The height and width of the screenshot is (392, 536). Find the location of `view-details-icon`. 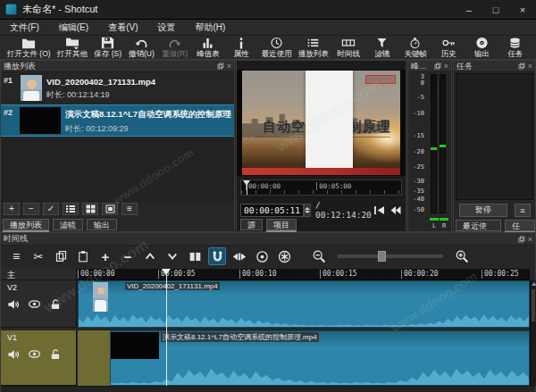

view-details-icon is located at coordinates (71, 209).